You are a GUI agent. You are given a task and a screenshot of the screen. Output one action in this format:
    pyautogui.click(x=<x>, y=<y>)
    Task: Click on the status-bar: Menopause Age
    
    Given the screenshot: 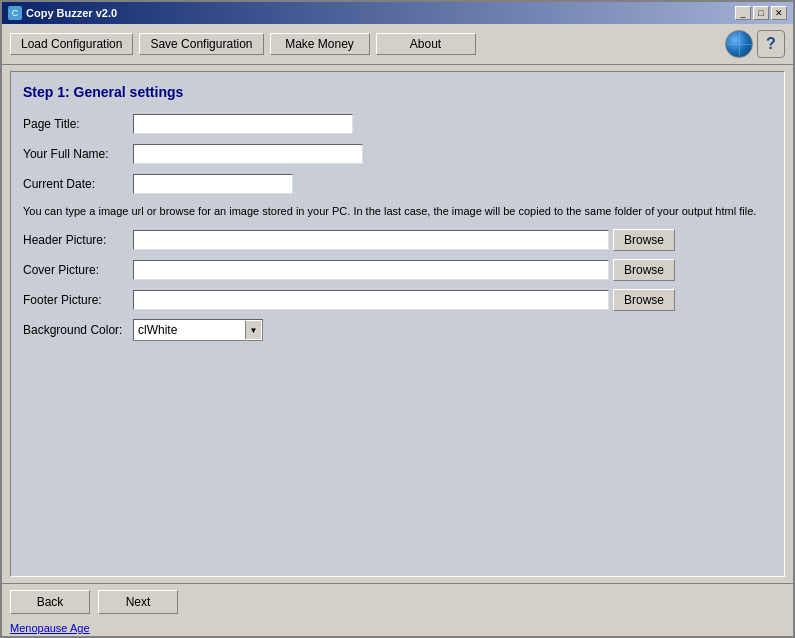 What is the action you would take?
    pyautogui.click(x=398, y=628)
    